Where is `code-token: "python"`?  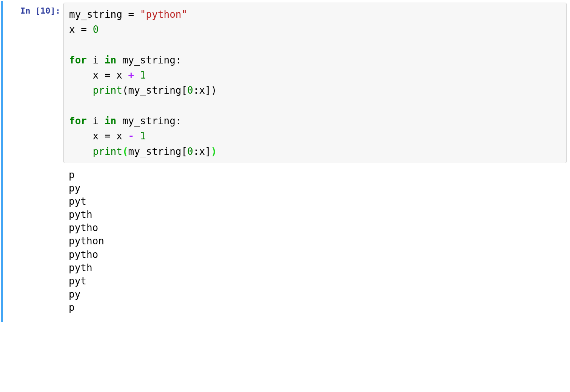
code-token: "python" is located at coordinates (164, 14).